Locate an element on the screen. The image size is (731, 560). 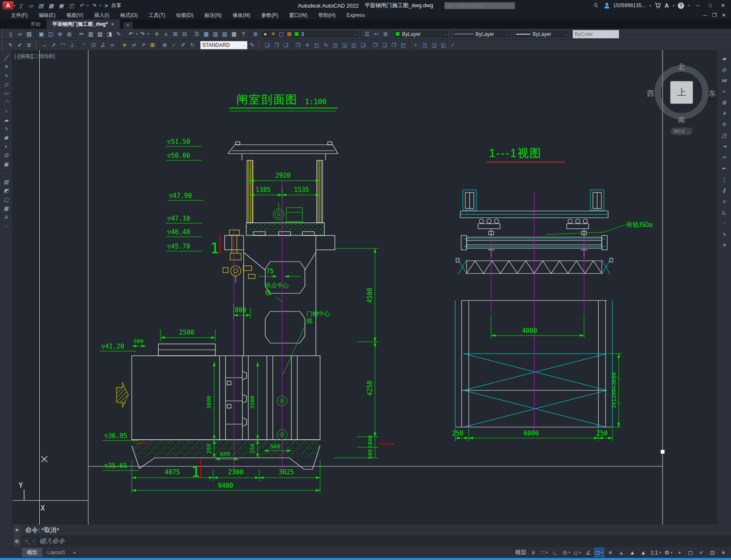
3drotate-icon: ↻ is located at coordinates (326, 45).